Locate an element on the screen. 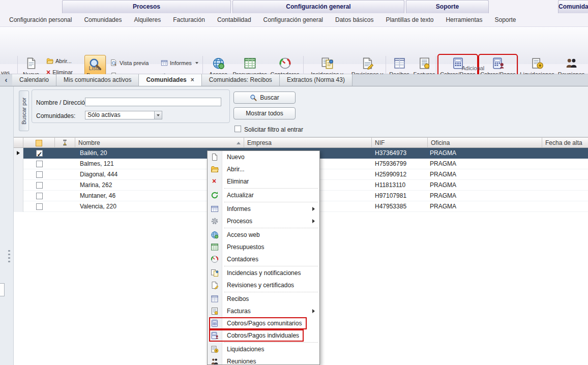 This screenshot has height=365, width=588. menu-item-nuevo: Nuevo is located at coordinates (263, 157).